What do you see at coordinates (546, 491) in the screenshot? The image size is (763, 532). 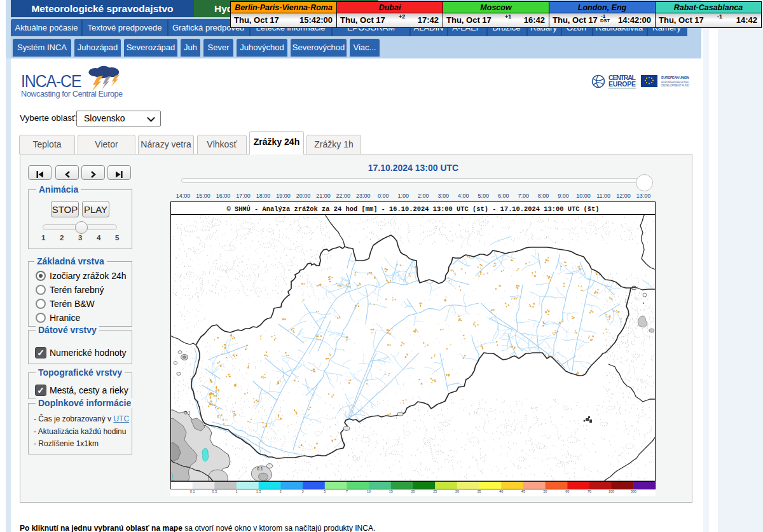 I see `svg-text: 50` at bounding box center [546, 491].